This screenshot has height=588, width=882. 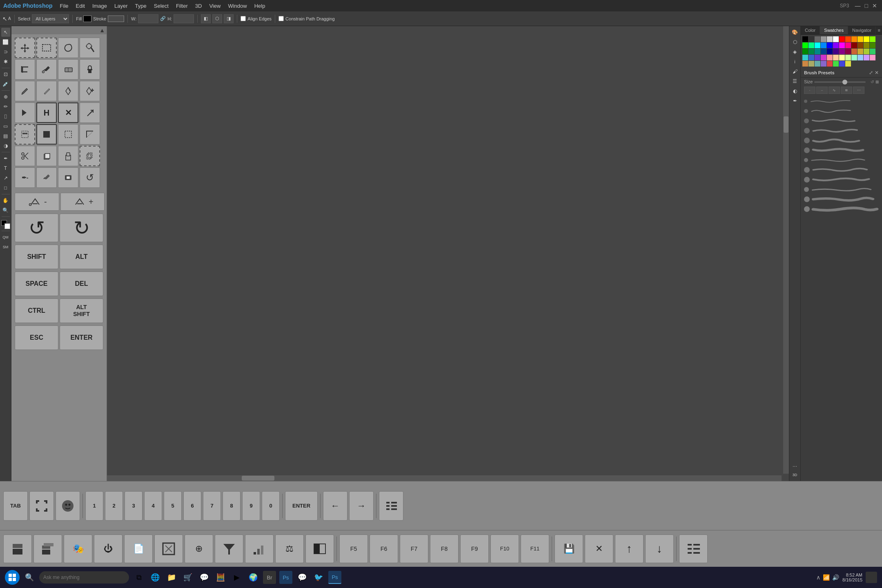 I want to click on tool-zoom: 🔍, so click(x=6, y=210).